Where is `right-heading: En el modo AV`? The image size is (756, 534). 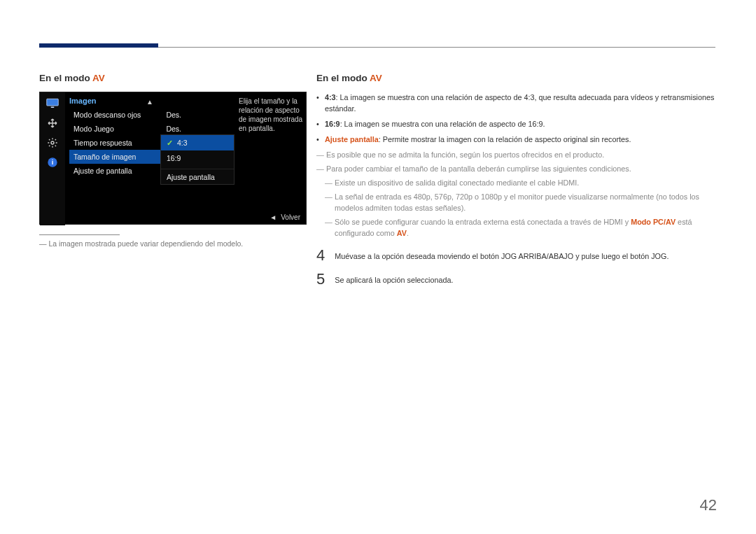 right-heading: En el modo AV is located at coordinates (517, 78).